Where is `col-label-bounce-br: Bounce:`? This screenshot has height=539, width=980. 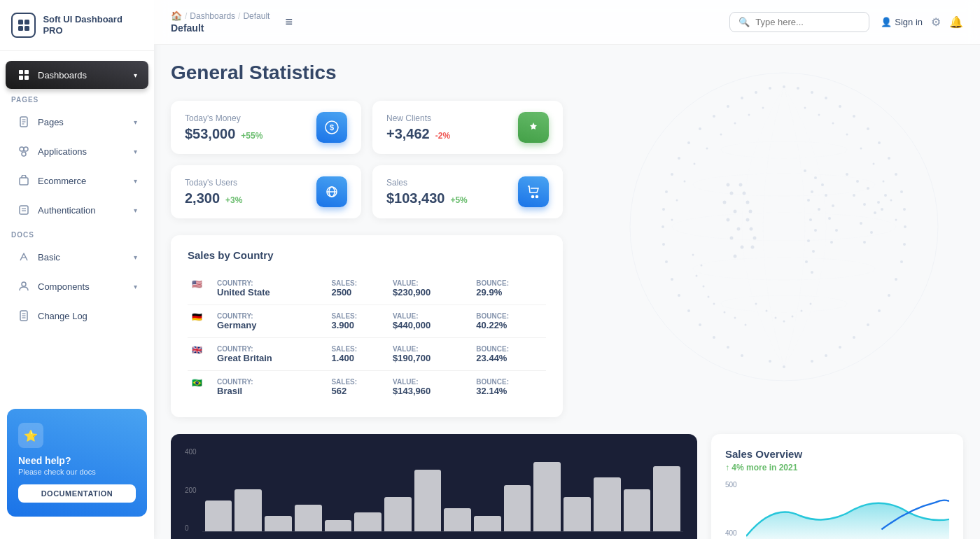 col-label-bounce-br: Bounce: is located at coordinates (509, 382).